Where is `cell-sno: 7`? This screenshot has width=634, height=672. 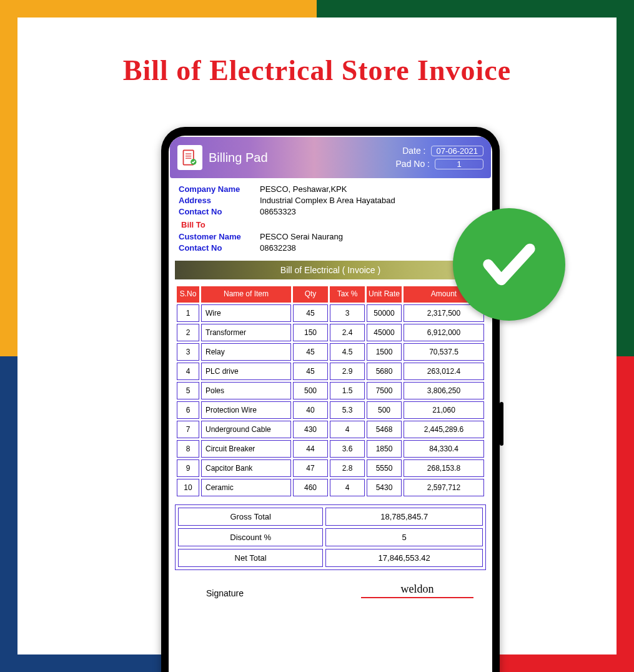
cell-sno: 7 is located at coordinates (188, 429).